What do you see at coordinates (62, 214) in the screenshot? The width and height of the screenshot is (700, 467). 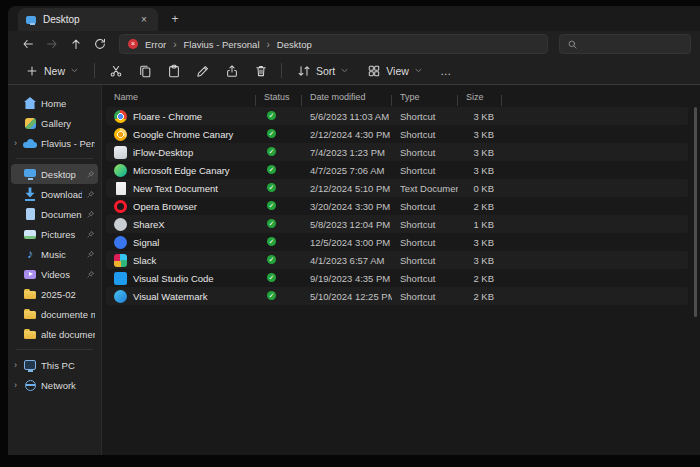 I see `sidebar-item-label: Documents` at bounding box center [62, 214].